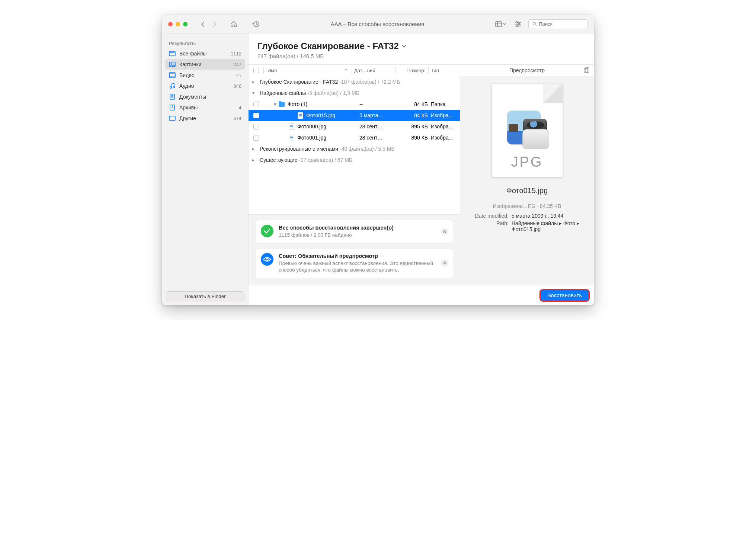 The width and height of the screenshot is (756, 538). I want to click on columns-header: Имя ⌃ Дат…ний Размер: Тип Предпросмотр, so click(421, 70).